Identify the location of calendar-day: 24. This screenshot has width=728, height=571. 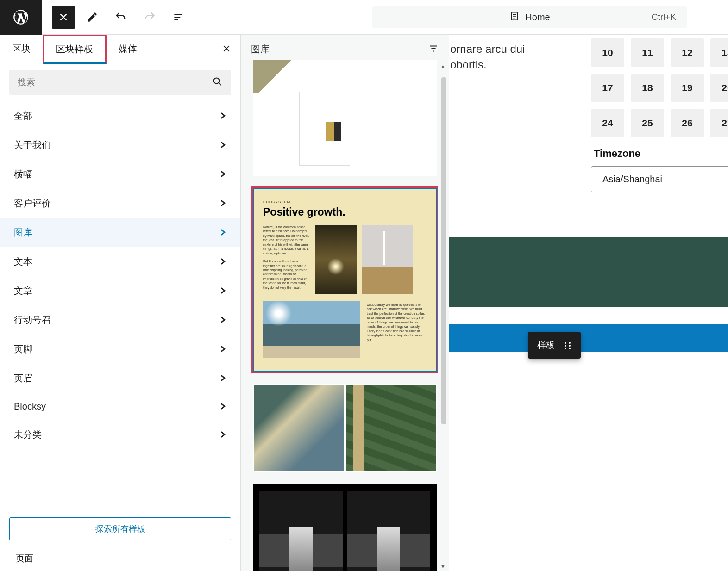
(608, 123).